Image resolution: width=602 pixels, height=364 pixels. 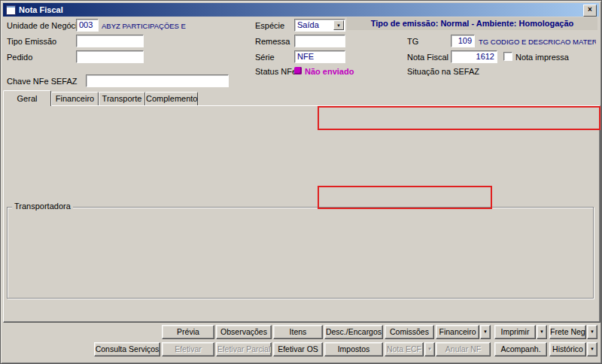 I want to click on imprimir-button: Imprimir, so click(x=515, y=332).